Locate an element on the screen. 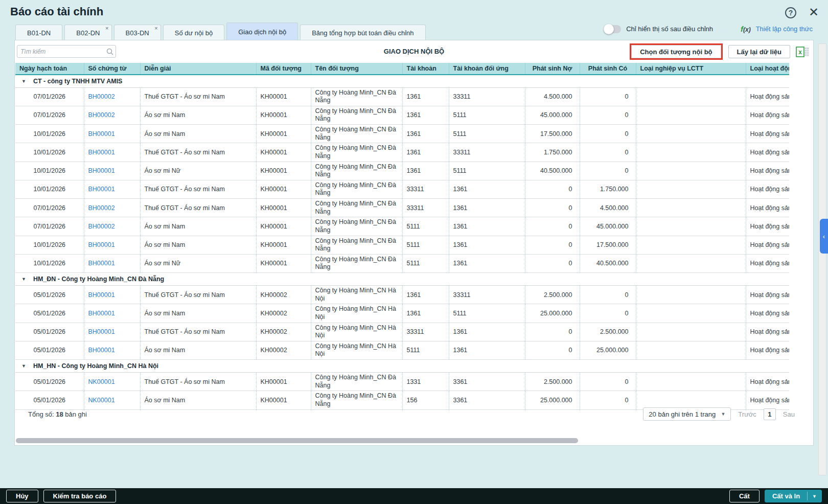  pagination: 20 bản ghi trên 1 trang ▼ Trước 1 Sau is located at coordinates (719, 414).